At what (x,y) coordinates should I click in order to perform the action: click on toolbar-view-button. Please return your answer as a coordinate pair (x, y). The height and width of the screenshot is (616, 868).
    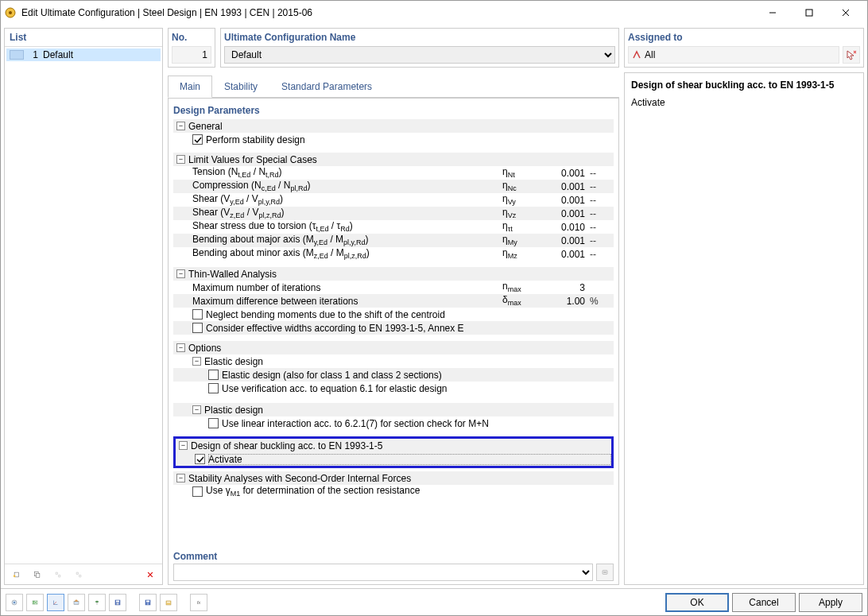
    Looking at the image, I should click on (76, 602).